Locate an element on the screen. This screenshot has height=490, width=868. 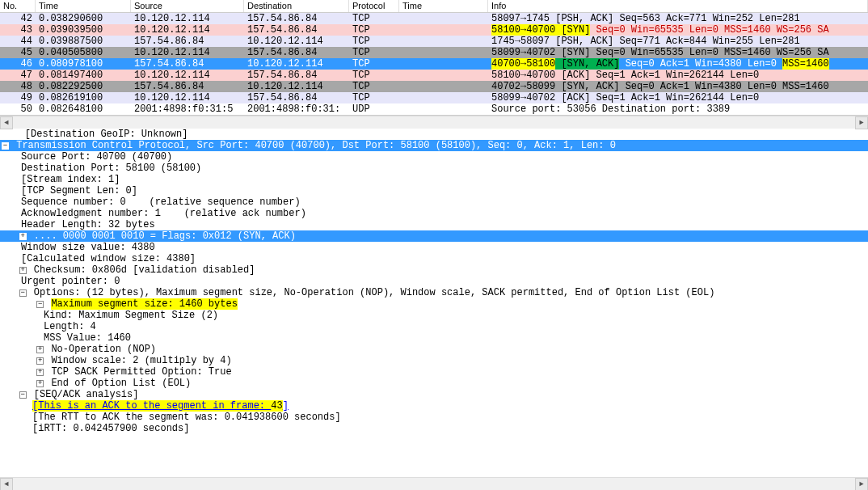
col-header-destination: Destination is located at coordinates (297, 6).